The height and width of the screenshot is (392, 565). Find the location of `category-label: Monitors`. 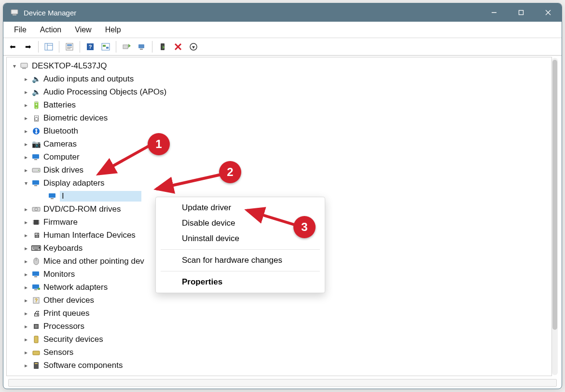

category-label: Monitors is located at coordinates (61, 274).